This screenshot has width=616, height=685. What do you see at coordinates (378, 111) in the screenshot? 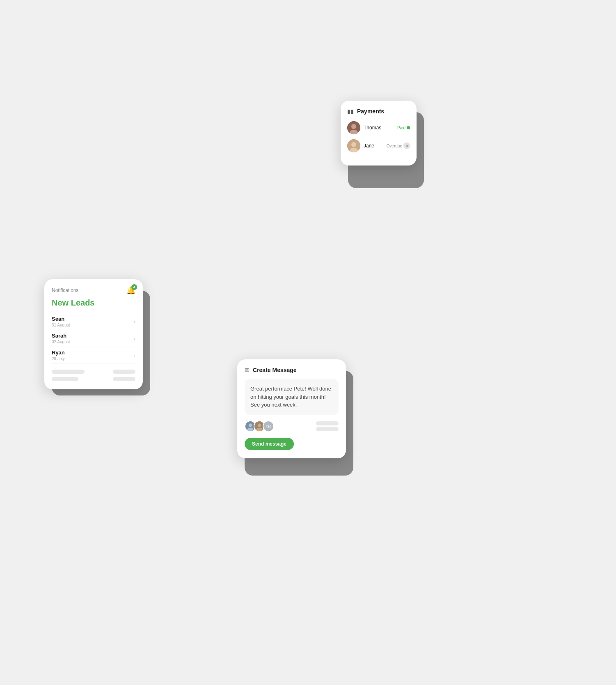
I see `payments-card-header: ▮▮ Payments` at bounding box center [378, 111].